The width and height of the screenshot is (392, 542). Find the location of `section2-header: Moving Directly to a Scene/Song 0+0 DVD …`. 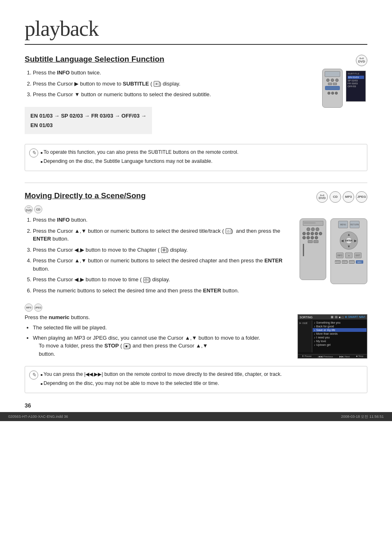

section2-header: Moving Directly to a Scene/Song 0+0 DVD … is located at coordinates (196, 198).